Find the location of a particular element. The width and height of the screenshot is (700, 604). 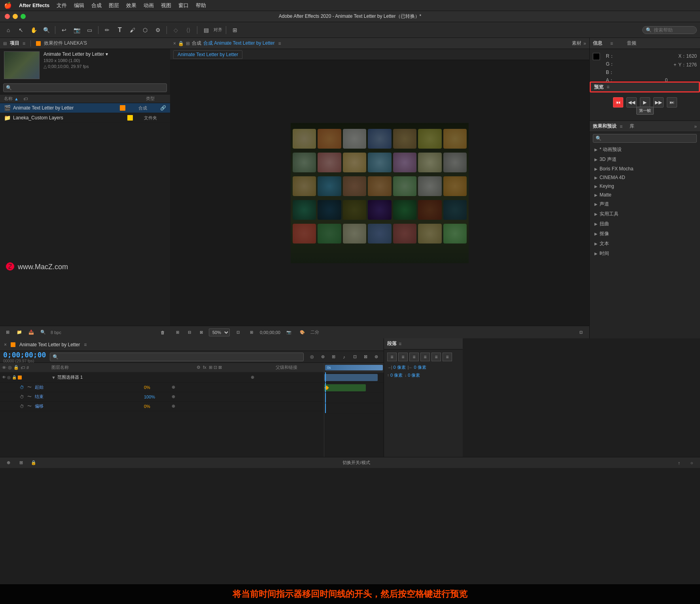

puppet-tool: ⚙ is located at coordinates (158, 30).